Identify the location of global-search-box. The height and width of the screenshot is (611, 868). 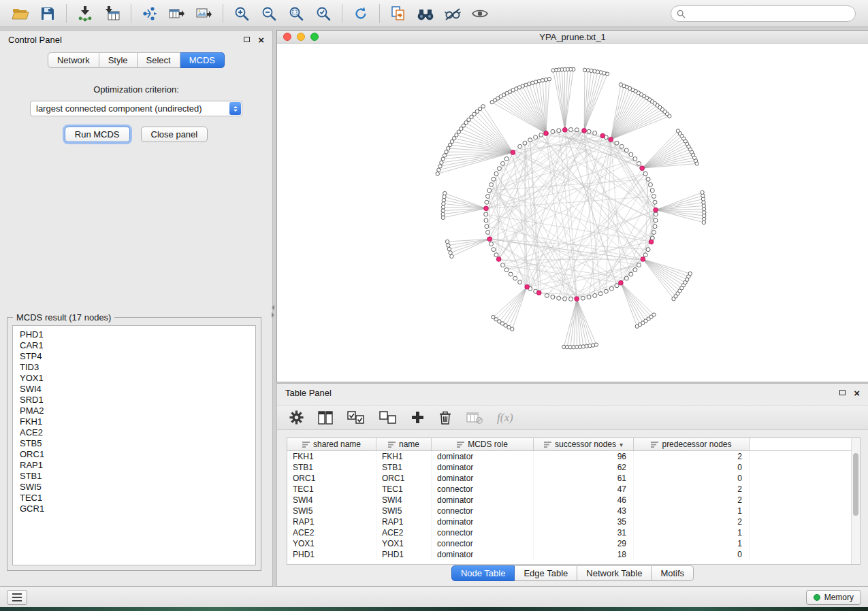
(763, 14).